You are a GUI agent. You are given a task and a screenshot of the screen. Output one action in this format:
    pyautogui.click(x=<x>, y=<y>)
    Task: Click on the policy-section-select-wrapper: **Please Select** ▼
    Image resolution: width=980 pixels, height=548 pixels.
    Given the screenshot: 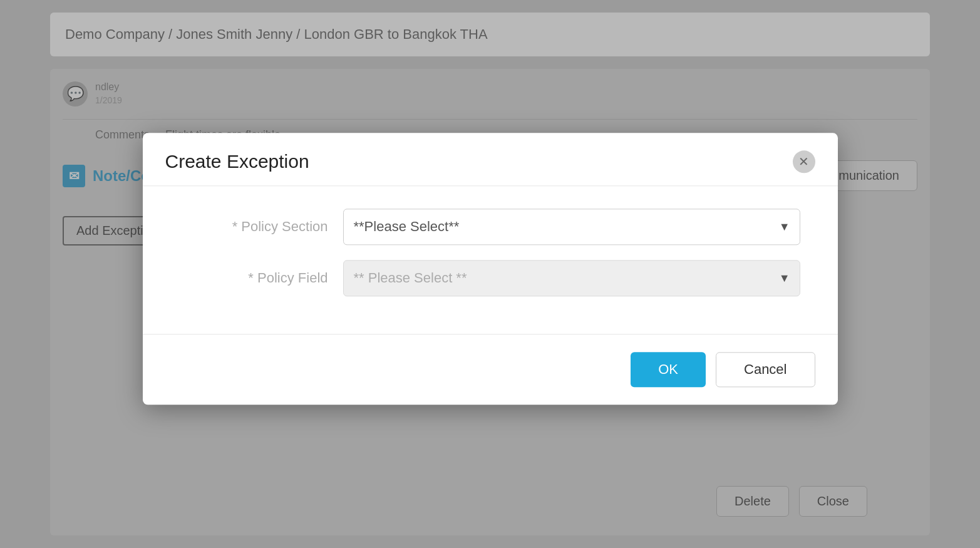 What is the action you would take?
    pyautogui.click(x=572, y=227)
    